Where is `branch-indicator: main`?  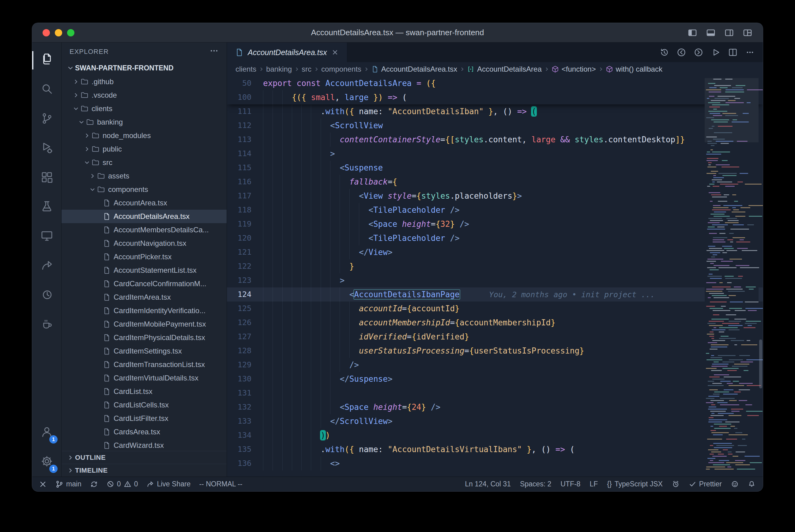
branch-indicator: main is located at coordinates (69, 484).